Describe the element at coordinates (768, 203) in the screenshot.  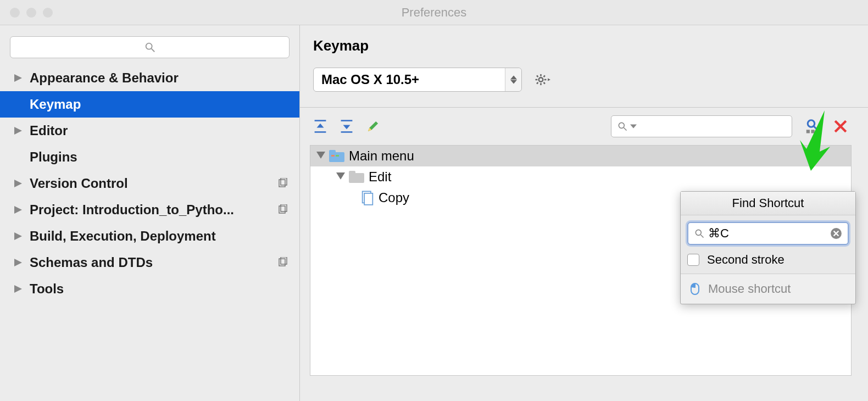
I see `popup-title: Find Shortcut` at that location.